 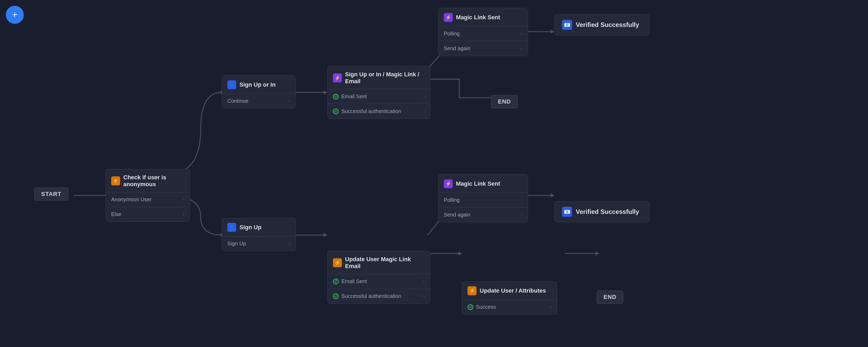 I want to click on sign-up-bottom-icon: 👤, so click(x=232, y=227).